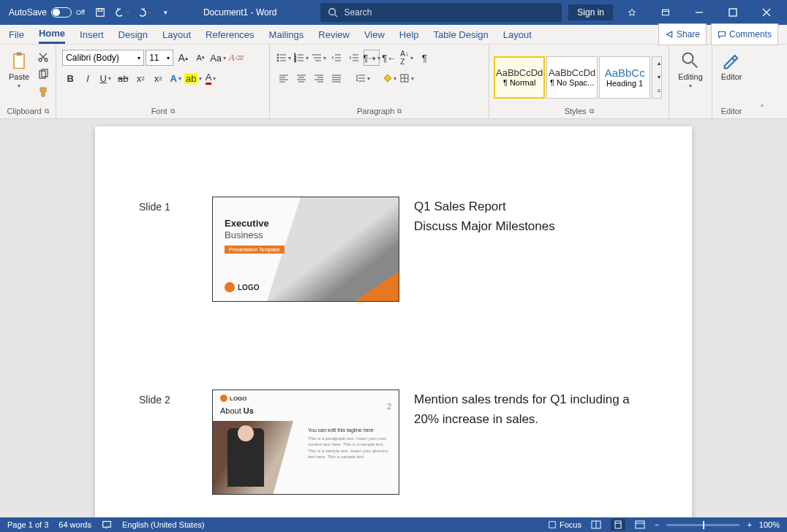  Describe the element at coordinates (336, 58) in the screenshot. I see `decrease-indent-button` at that location.